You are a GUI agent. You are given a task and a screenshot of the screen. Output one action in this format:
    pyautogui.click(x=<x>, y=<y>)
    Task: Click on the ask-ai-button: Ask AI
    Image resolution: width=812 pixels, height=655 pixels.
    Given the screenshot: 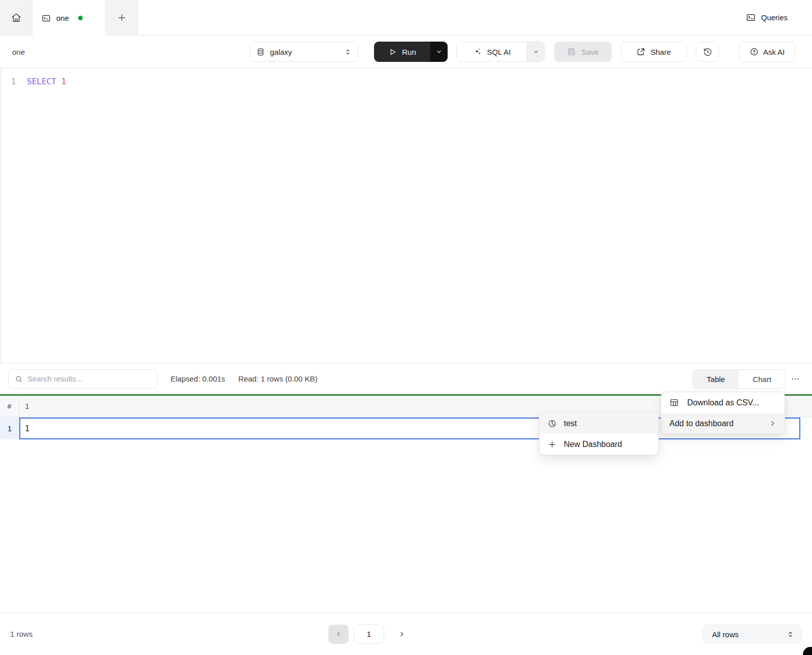 What is the action you would take?
    pyautogui.click(x=767, y=52)
    